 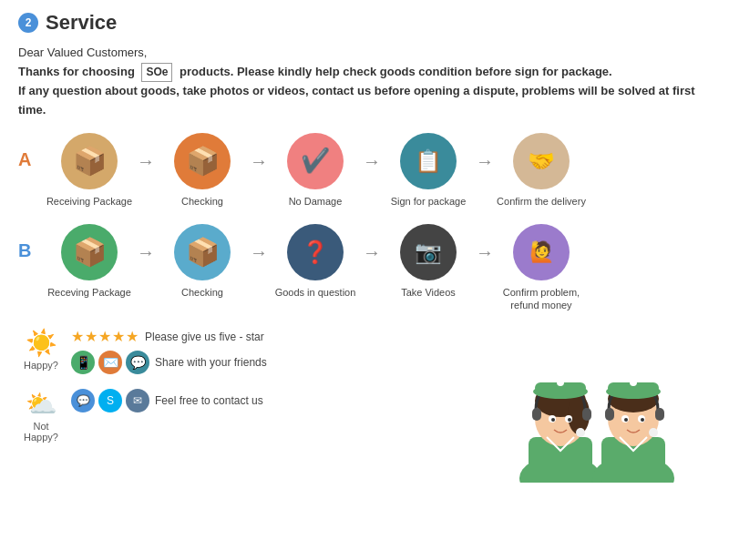 What do you see at coordinates (202, 161) in the screenshot?
I see `step-a2-icon: 📦` at bounding box center [202, 161].